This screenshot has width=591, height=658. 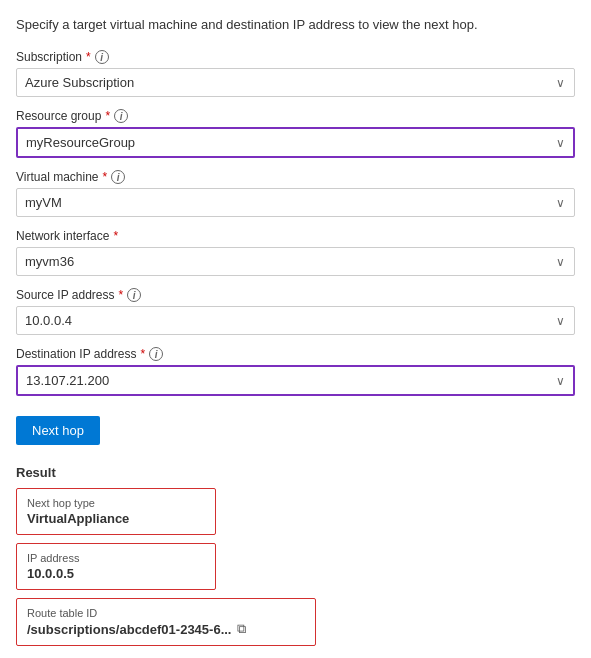 What do you see at coordinates (116, 574) in the screenshot?
I see `ip-address-value: 10.0.0.5` at bounding box center [116, 574].